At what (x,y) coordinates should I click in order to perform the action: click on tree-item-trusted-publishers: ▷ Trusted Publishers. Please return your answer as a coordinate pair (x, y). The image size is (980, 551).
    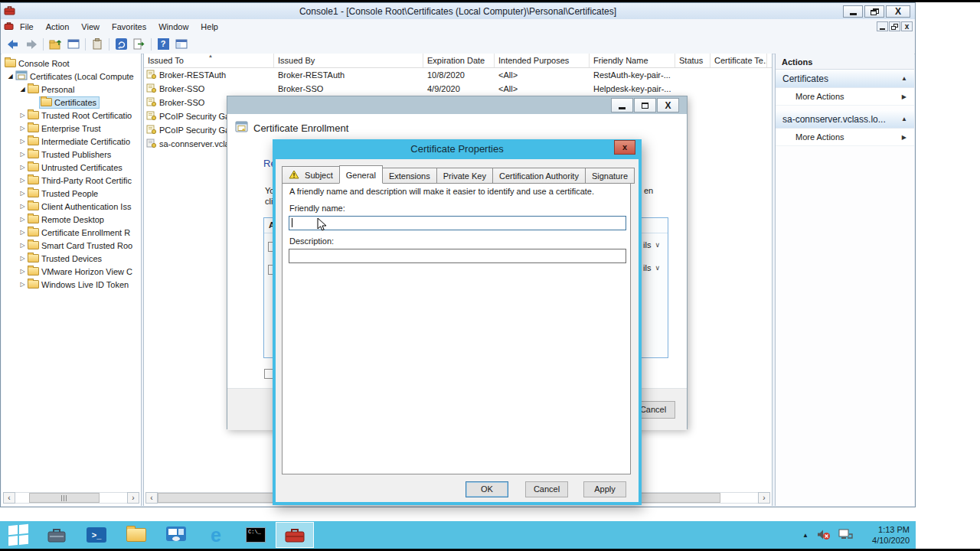
    Looking at the image, I should click on (71, 155).